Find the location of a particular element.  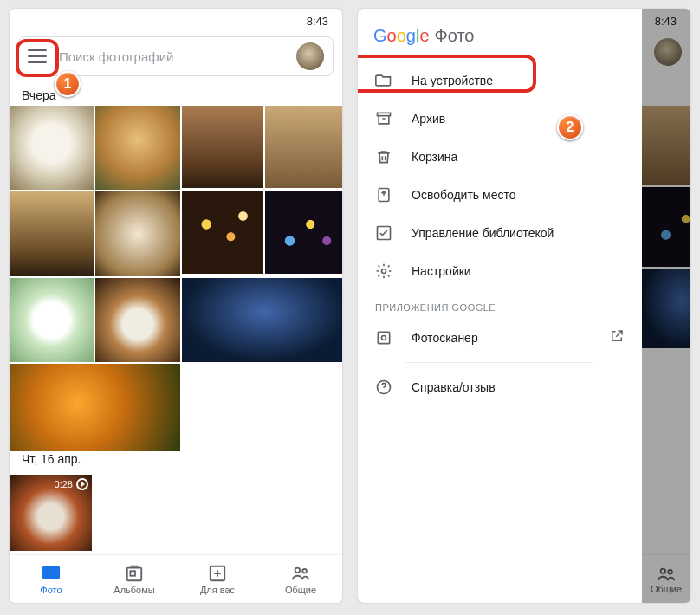

drawer-item-label: Управление библиотекой is located at coordinates (483, 233).